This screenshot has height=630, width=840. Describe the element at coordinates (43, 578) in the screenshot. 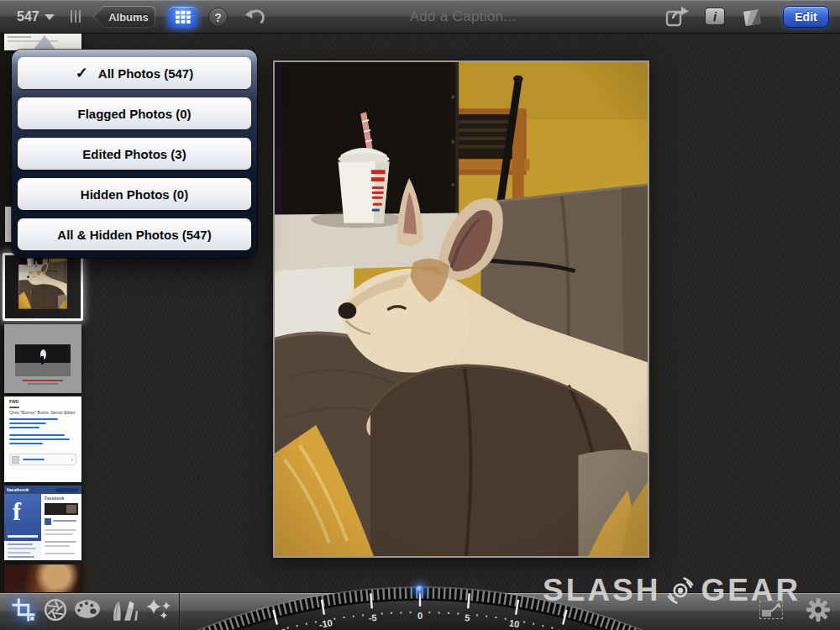

I see `thumbnail-dog-cropped` at that location.